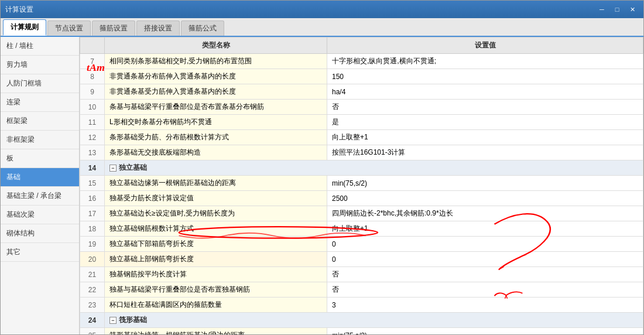 Image resolution: width=644 pixels, height=335 pixels. I want to click on tab-lap-settings: 搭接设置, so click(158, 28).